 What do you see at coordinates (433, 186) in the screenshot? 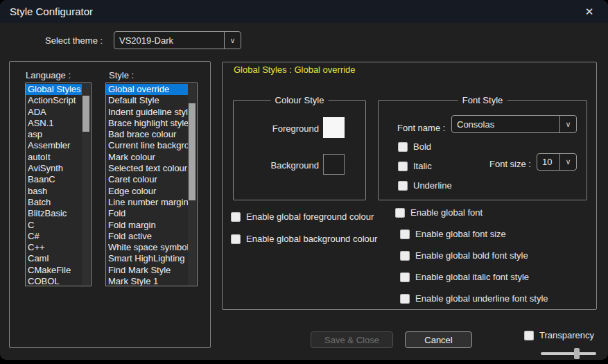
I see `checkbox-label: Underline` at bounding box center [433, 186].